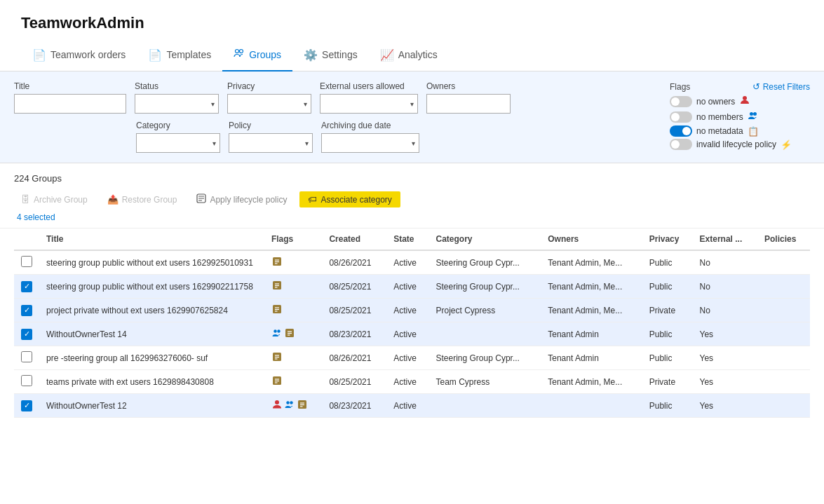  What do you see at coordinates (241, 199) in the screenshot?
I see `apply-lifecycle-button: Apply lifecycle policy` at bounding box center [241, 199].